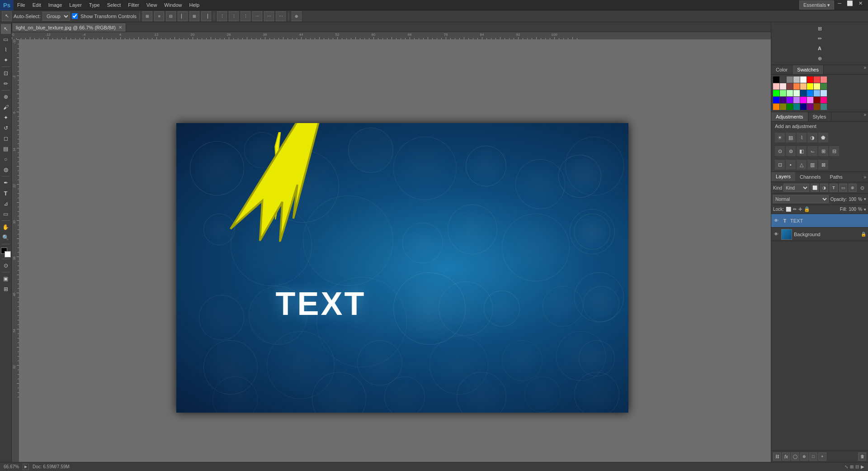 This screenshot has width=868, height=471. What do you see at coordinates (6, 238) in the screenshot?
I see `zoom-tool: 🔍` at bounding box center [6, 238].